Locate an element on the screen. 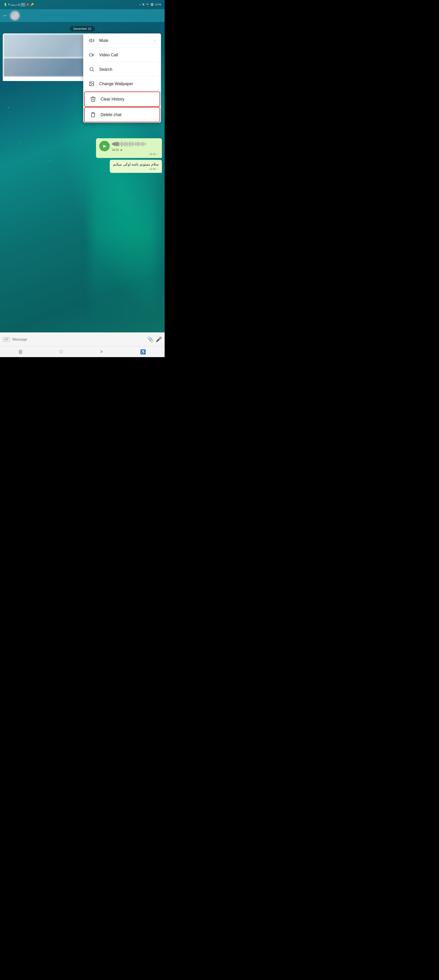  text-read-checkmark: ✓ is located at coordinates (157, 169).